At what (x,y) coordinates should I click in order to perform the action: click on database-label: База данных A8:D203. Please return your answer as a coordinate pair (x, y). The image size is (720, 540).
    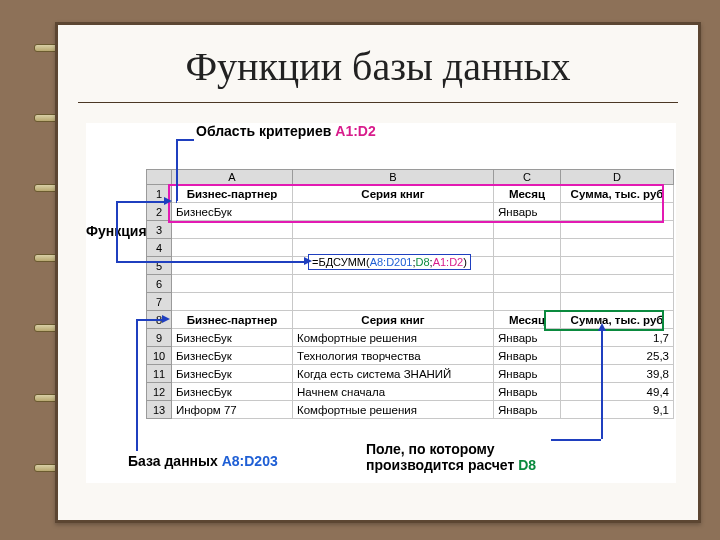
    Looking at the image, I should click on (203, 461).